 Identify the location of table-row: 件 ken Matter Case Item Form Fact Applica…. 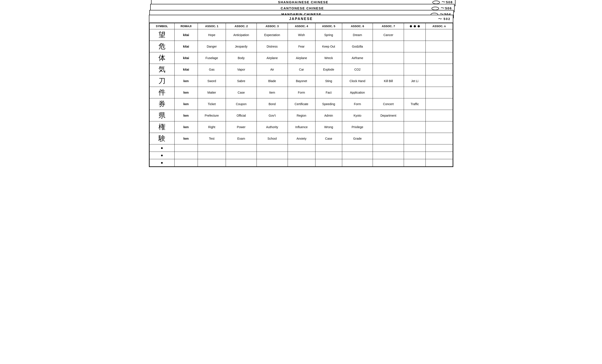
(301, 93).